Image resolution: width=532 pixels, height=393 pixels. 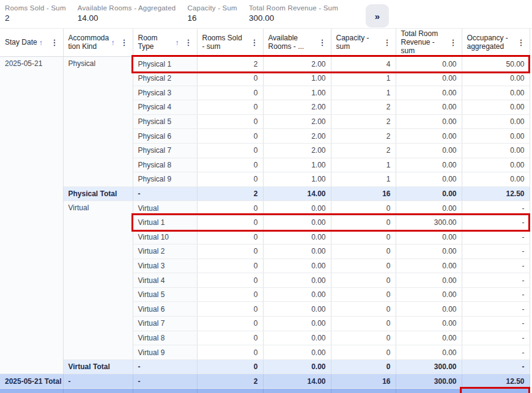 I want to click on column-header-occupancy-aggregated: Occupancy - aggregated⋮, so click(x=495, y=43).